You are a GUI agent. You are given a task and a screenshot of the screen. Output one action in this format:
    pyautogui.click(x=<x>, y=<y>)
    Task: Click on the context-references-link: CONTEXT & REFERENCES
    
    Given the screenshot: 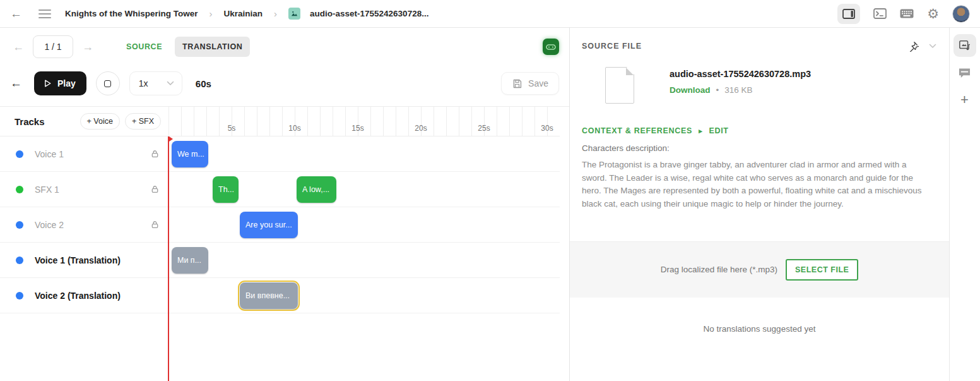 What is the action you would take?
    pyautogui.click(x=637, y=131)
    